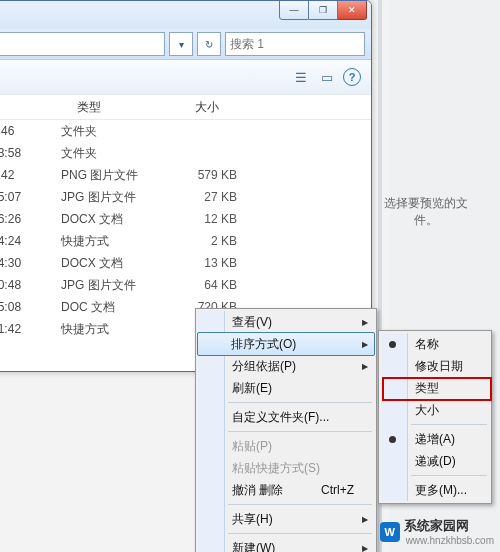 The image size is (500, 552). What do you see at coordinates (286, 388) in the screenshot?
I see `menu-refresh: 刷新(E)` at bounding box center [286, 388].